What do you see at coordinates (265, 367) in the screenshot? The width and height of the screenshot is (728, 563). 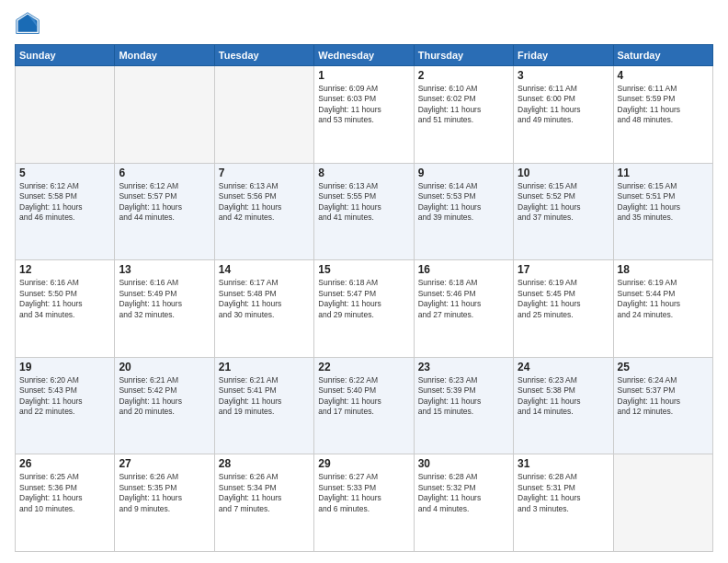 I see `day-number: 21` at bounding box center [265, 367].